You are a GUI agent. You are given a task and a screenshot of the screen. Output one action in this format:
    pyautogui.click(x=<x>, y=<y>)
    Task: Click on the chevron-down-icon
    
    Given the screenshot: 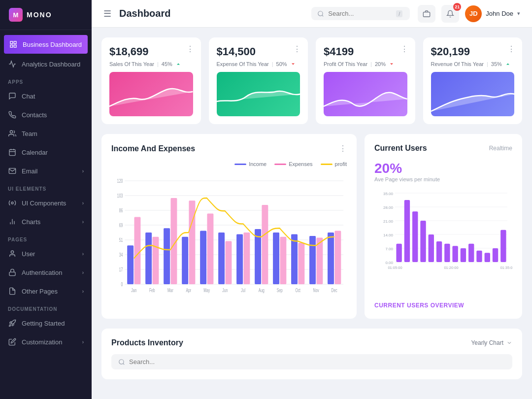 What is the action you would take?
    pyautogui.click(x=509, y=343)
    